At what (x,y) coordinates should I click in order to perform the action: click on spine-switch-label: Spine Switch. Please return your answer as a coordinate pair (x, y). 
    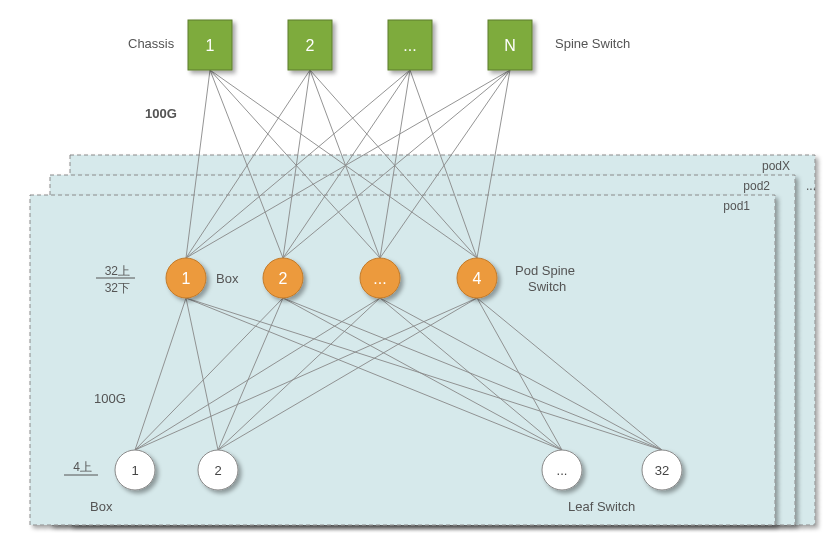
    Looking at the image, I should click on (592, 44).